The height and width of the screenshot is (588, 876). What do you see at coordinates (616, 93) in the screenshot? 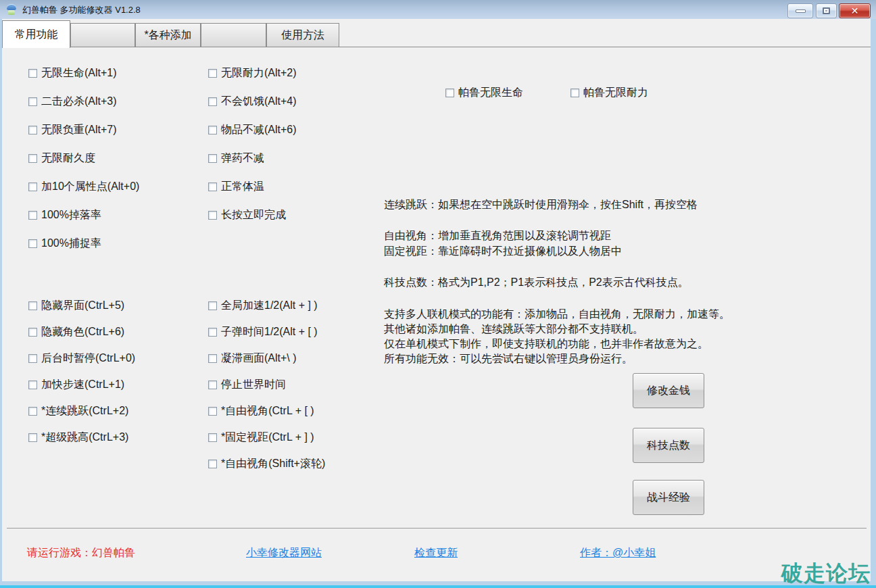
I see `checkbox-label: 帕鲁无限耐力` at bounding box center [616, 93].